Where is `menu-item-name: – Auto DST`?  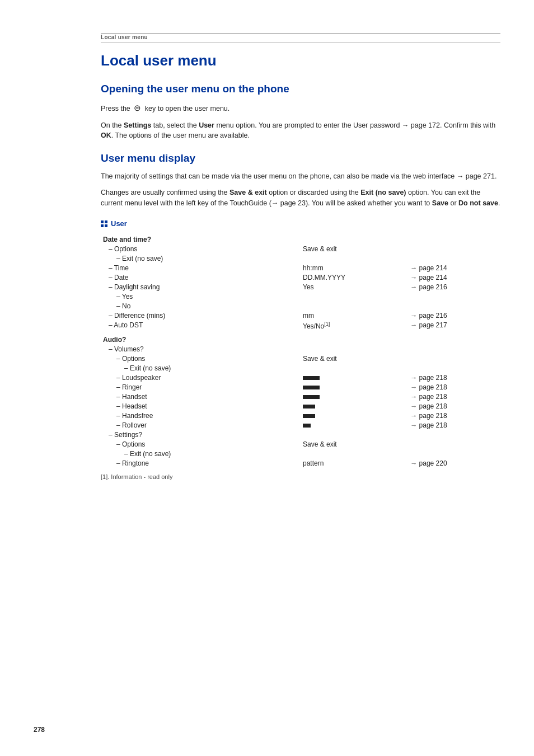 menu-item-name: – Auto DST is located at coordinates (200, 326).